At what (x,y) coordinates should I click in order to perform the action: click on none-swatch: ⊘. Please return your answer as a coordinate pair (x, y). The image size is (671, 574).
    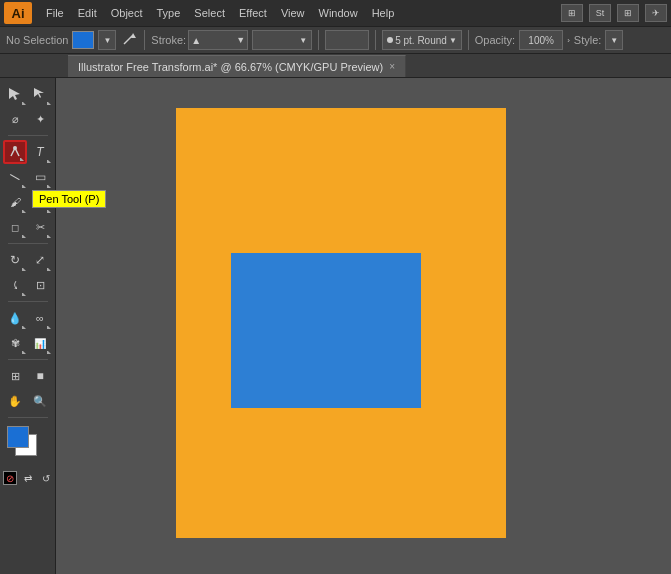
    Looking at the image, I should click on (10, 478).